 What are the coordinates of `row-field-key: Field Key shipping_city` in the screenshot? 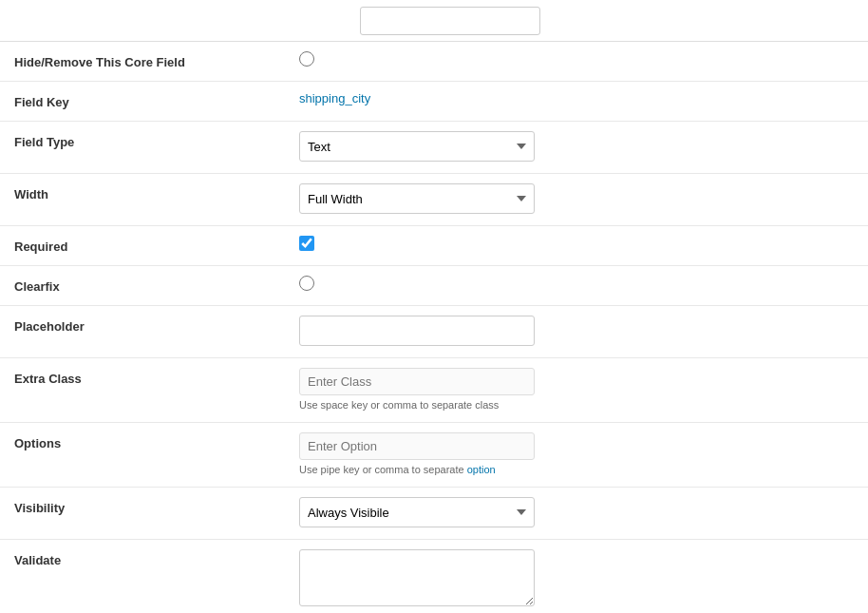 It's located at (434, 102).